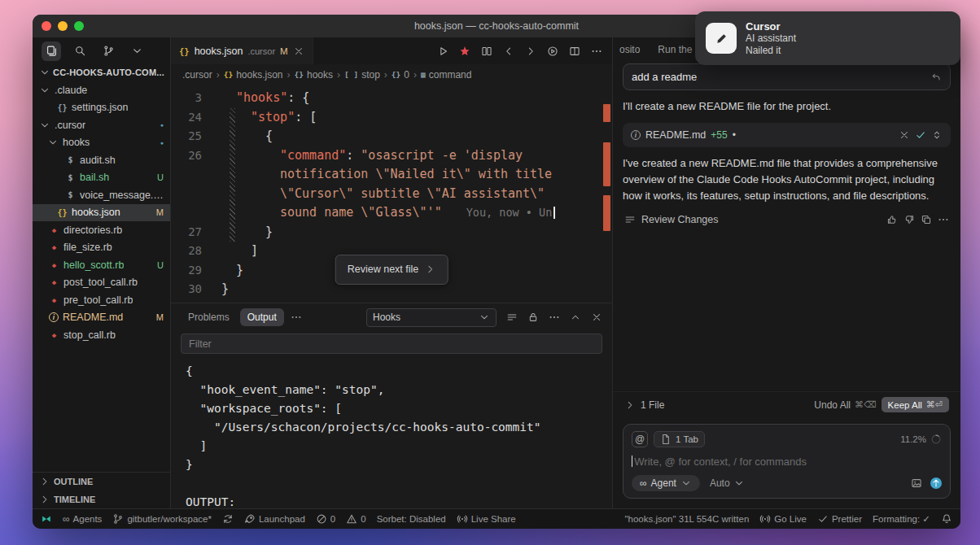 This screenshot has height=545, width=980. I want to click on tree-item-claude: .claude, so click(101, 90).